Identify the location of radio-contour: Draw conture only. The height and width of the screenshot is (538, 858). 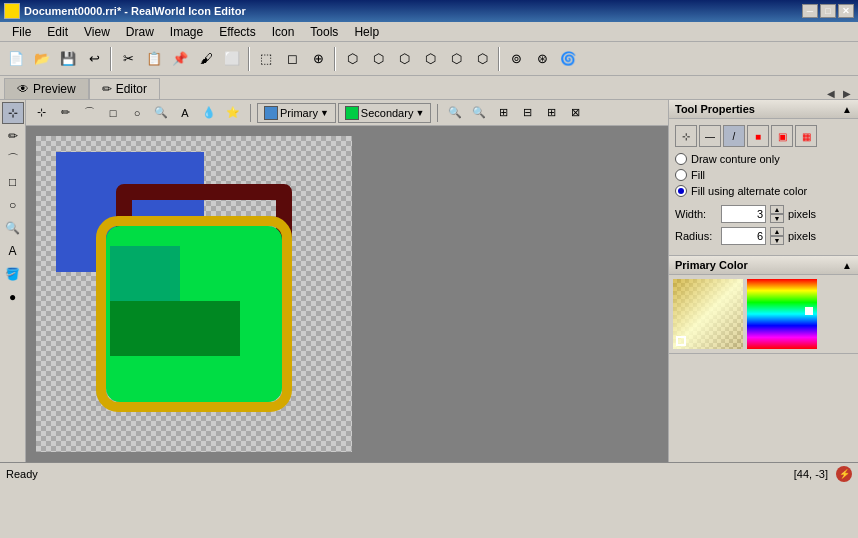
(764, 159).